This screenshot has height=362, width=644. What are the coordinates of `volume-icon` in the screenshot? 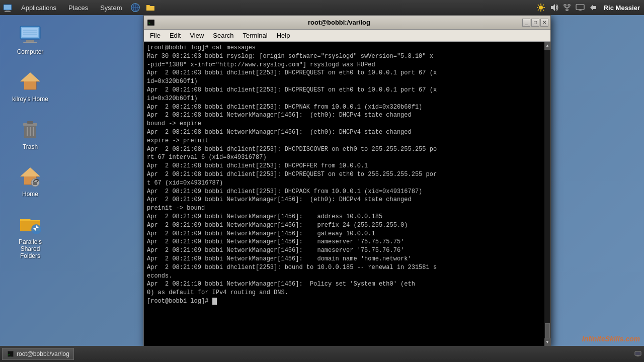 It's located at (554, 8).